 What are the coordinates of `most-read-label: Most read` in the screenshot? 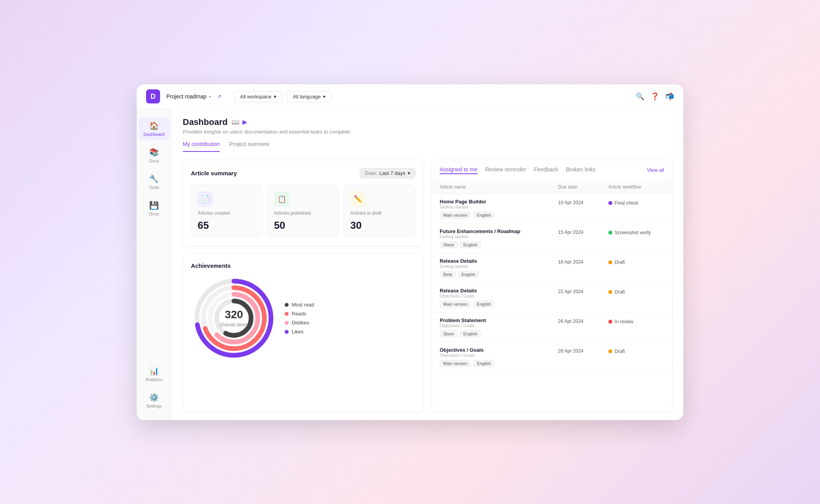 It's located at (303, 305).